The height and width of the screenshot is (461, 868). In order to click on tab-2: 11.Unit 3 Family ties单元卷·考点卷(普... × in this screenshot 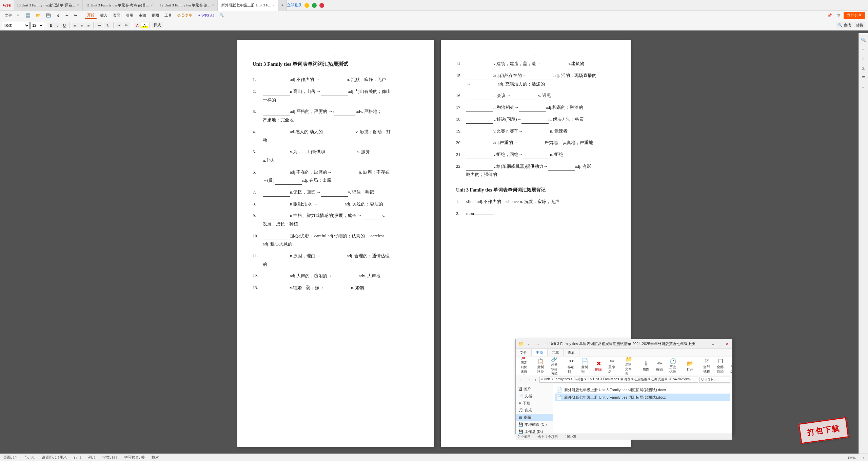, I will do `click(119, 5)`.